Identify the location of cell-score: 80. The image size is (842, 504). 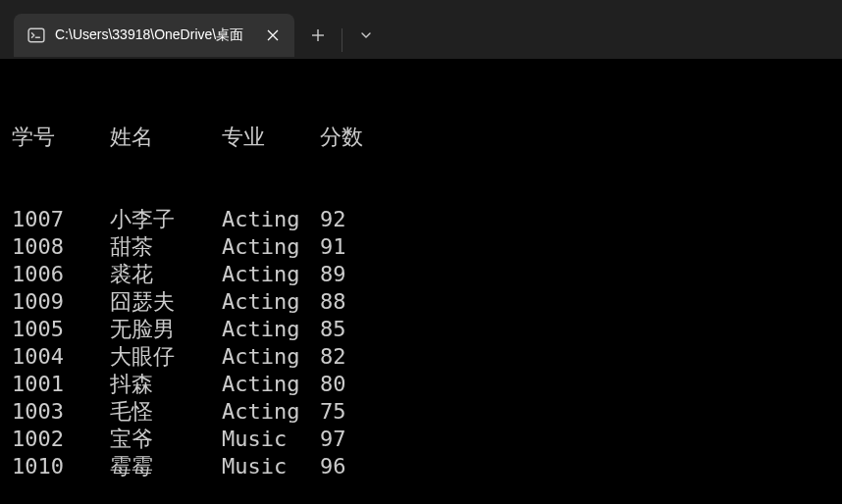
(334, 384).